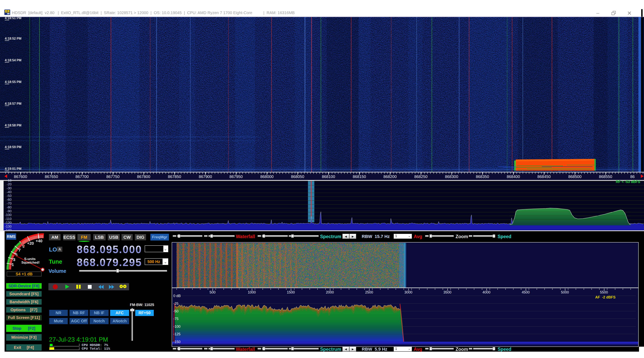 This screenshot has height=358, width=644. Describe the element at coordinates (267, 177) in the screenshot. I see `svg-text: 868000` at that location.